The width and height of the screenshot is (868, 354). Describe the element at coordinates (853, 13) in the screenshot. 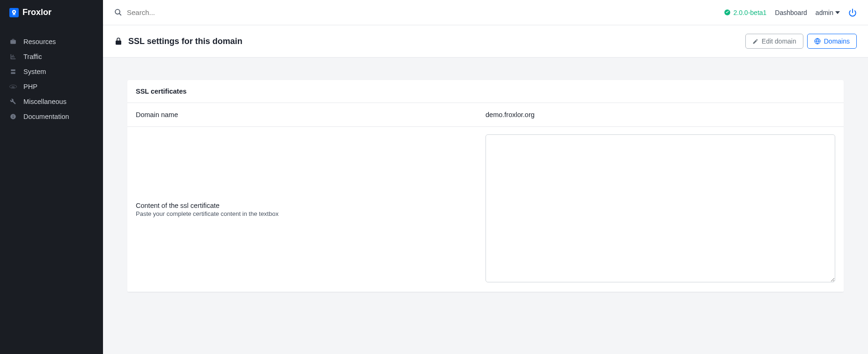

I see `power-icon` at that location.